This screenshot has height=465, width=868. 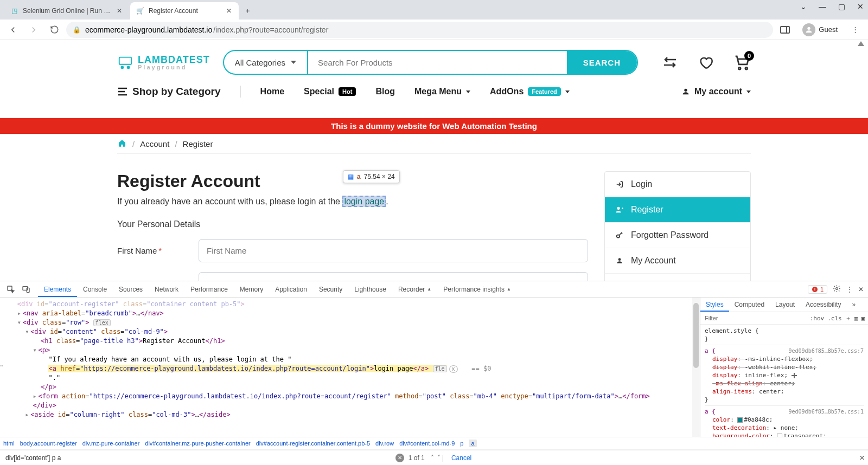 I want to click on crumb: p, so click(x=462, y=443).